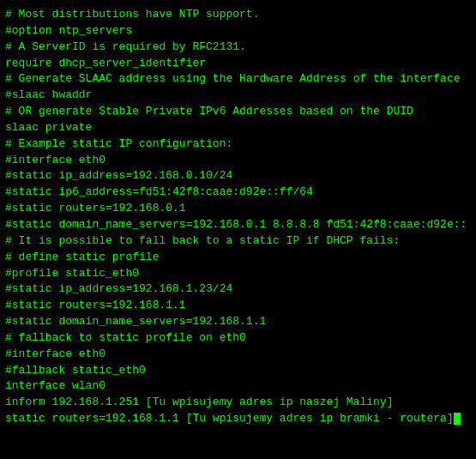 The height and width of the screenshot is (459, 476). What do you see at coordinates (238, 403) in the screenshot?
I see `terminal-line-l31: inform 192.168.1.251 [Tu wpisujemy adres…` at bounding box center [238, 403].